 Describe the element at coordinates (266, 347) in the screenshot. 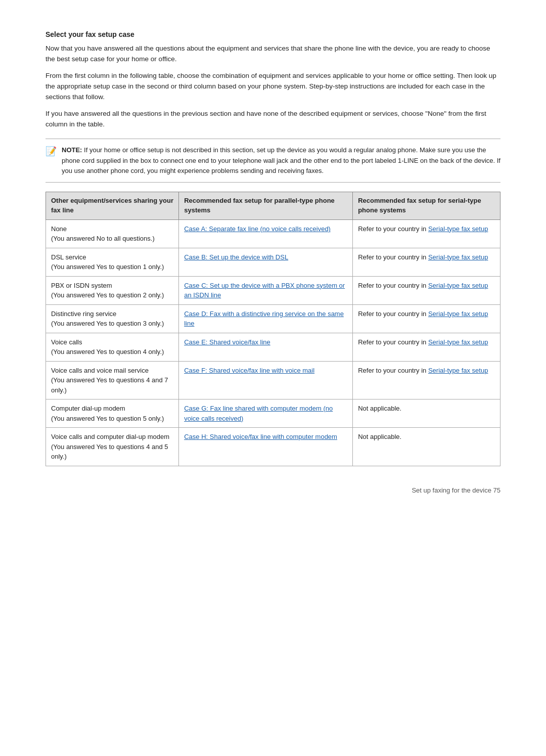

I see `cell-parallel-4: Case E: Shared voice/fax line` at that location.